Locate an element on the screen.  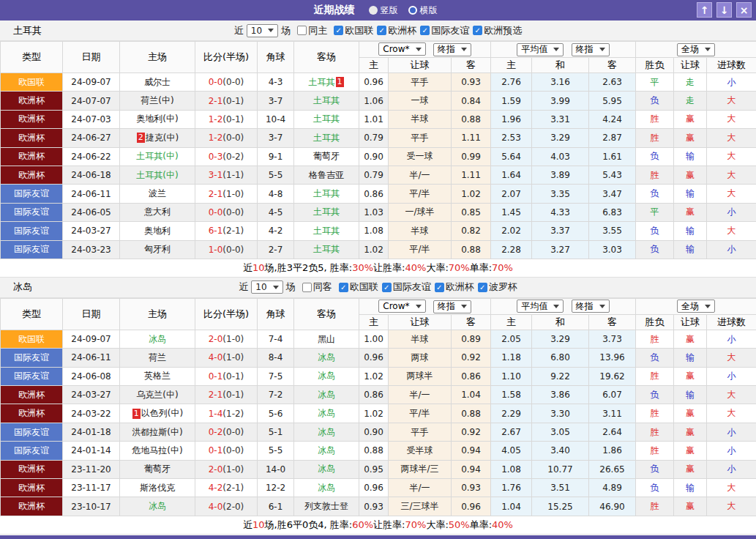
corner-cell: 5-5 is located at coordinates (276, 451).